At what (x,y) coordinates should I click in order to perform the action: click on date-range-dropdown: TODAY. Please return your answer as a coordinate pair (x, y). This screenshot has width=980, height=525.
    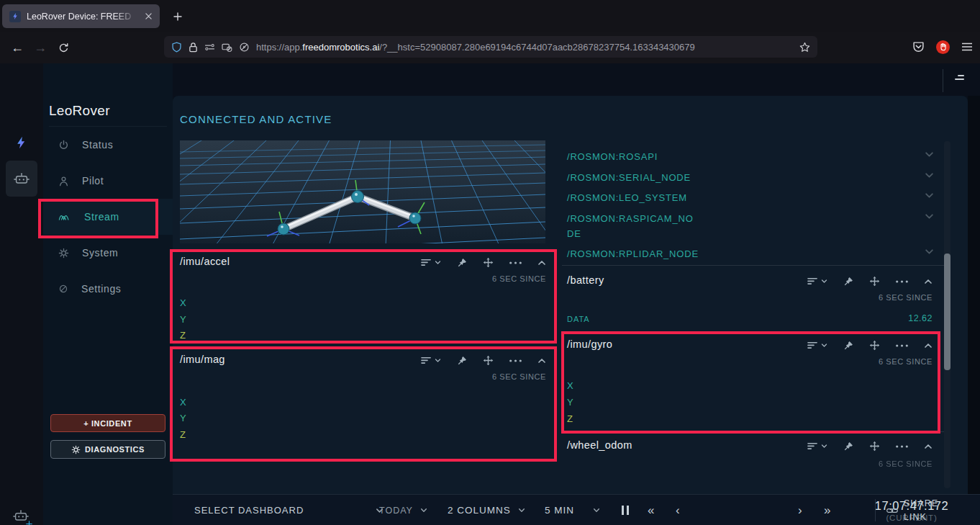
    Looking at the image, I should click on (403, 510).